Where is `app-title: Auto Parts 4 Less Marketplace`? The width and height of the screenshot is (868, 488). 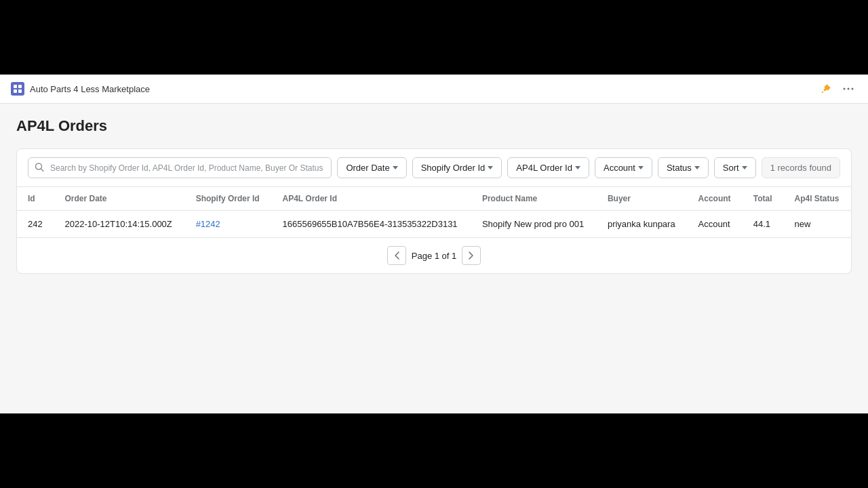
app-title: Auto Parts 4 Less Marketplace is located at coordinates (90, 89).